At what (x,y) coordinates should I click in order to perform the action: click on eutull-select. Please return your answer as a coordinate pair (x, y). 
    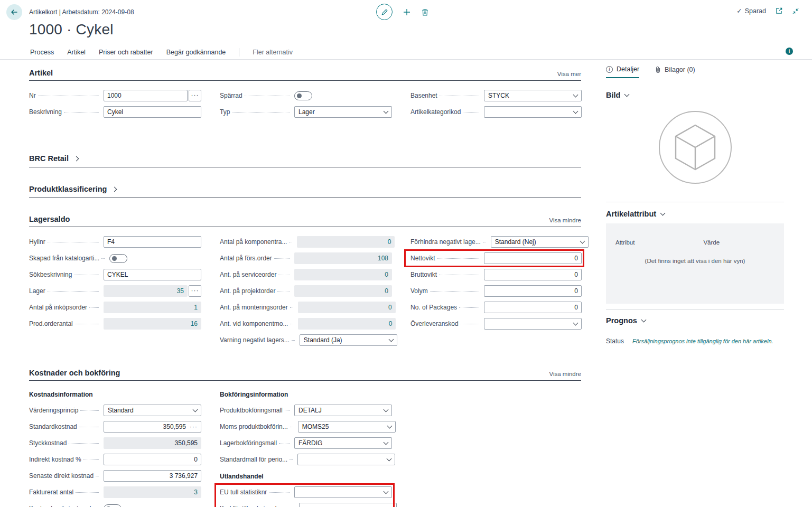
    Looking at the image, I should click on (343, 492).